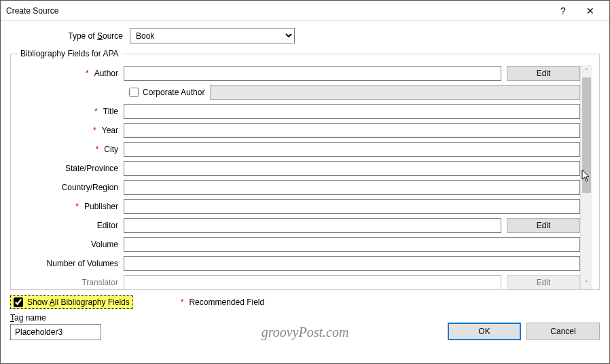  I want to click on volume-input, so click(352, 244).